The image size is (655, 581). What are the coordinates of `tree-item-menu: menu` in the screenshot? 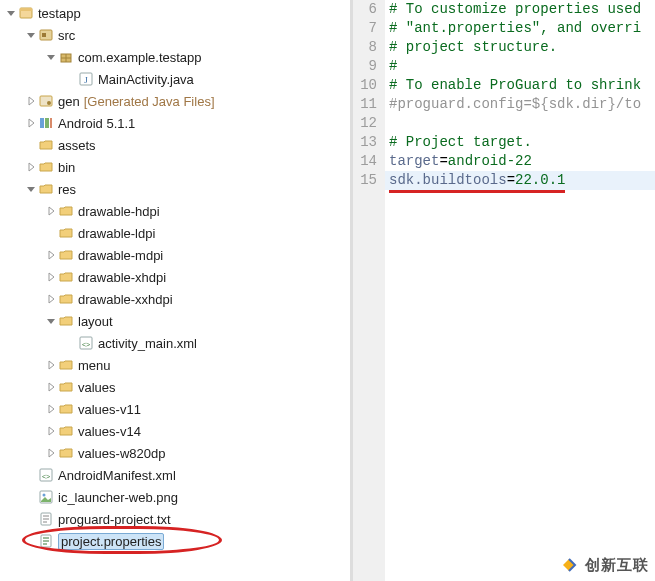 It's located at (175, 365).